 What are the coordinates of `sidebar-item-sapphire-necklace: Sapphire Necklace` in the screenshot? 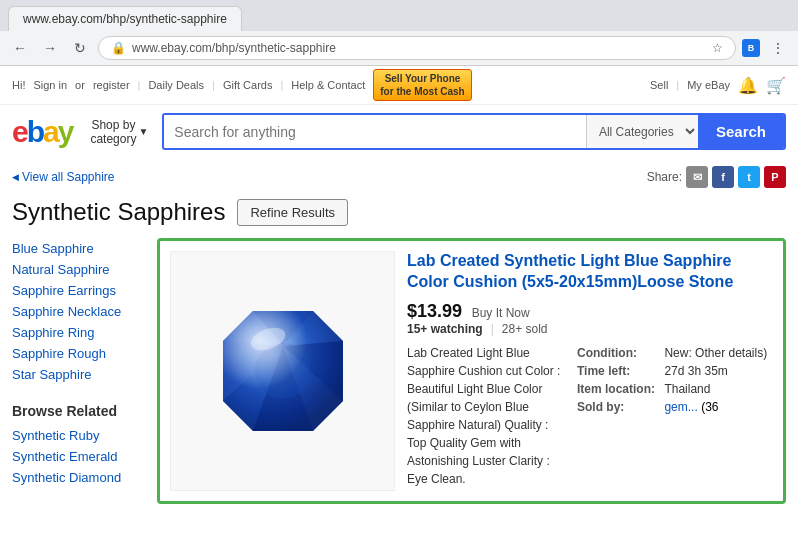 It's located at (84, 312).